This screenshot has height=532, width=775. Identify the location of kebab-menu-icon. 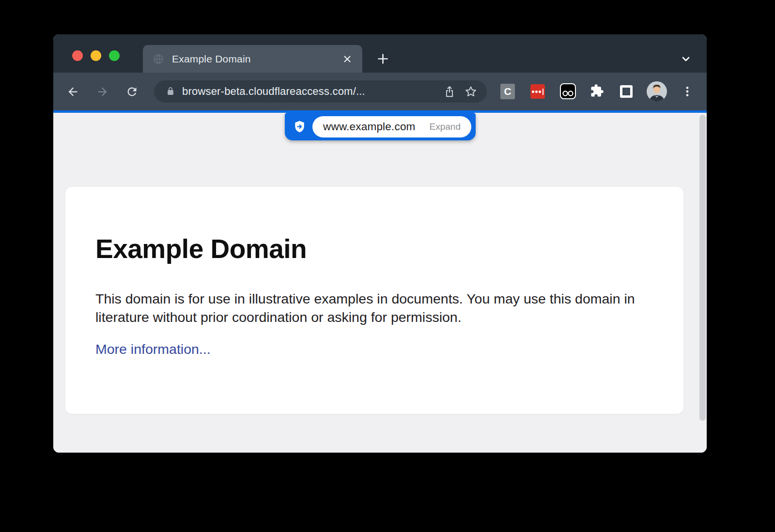
(687, 91).